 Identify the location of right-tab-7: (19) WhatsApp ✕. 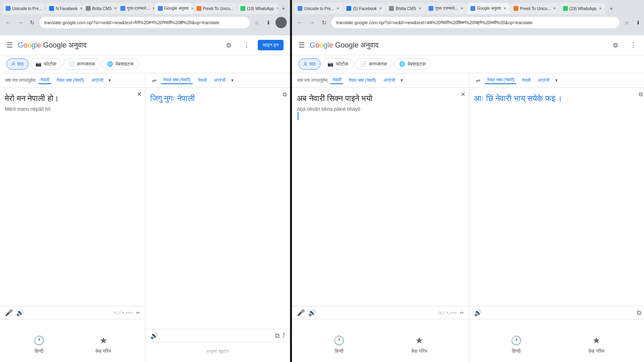
(582, 8).